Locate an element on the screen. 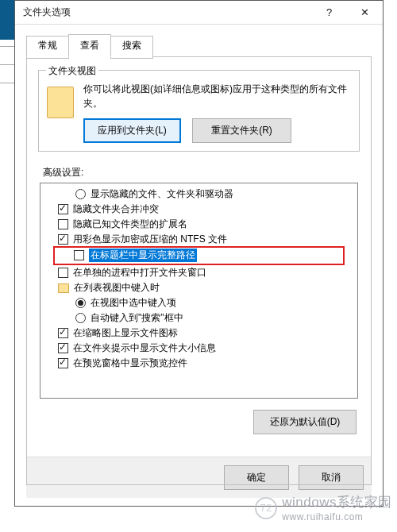 The height and width of the screenshot is (532, 397). option-row: 在文件夹提示中显示文件大小信息 is located at coordinates (198, 348).